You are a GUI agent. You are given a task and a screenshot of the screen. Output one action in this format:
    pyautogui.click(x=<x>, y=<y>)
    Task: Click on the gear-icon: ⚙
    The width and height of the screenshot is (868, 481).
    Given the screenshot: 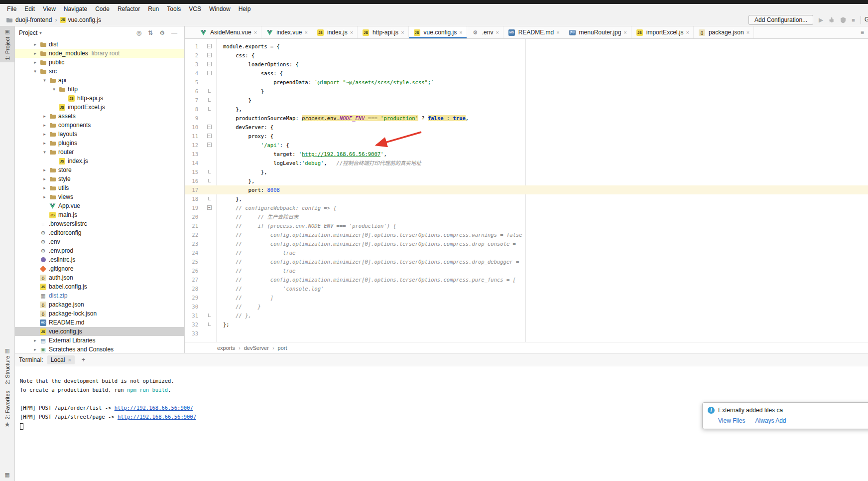 What is the action you would take?
    pyautogui.click(x=162, y=33)
    